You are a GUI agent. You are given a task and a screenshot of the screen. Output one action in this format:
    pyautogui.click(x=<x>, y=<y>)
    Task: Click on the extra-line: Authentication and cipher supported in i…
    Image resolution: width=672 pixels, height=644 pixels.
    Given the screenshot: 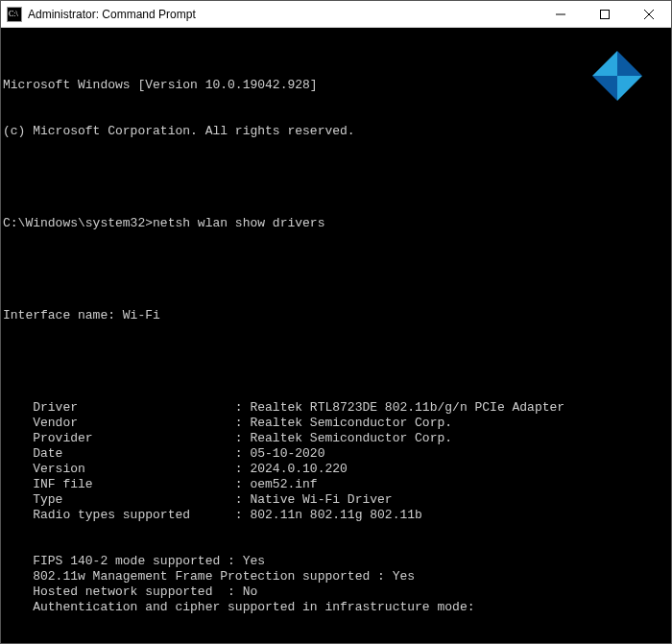 What is the action you would take?
    pyautogui.click(x=336, y=608)
    